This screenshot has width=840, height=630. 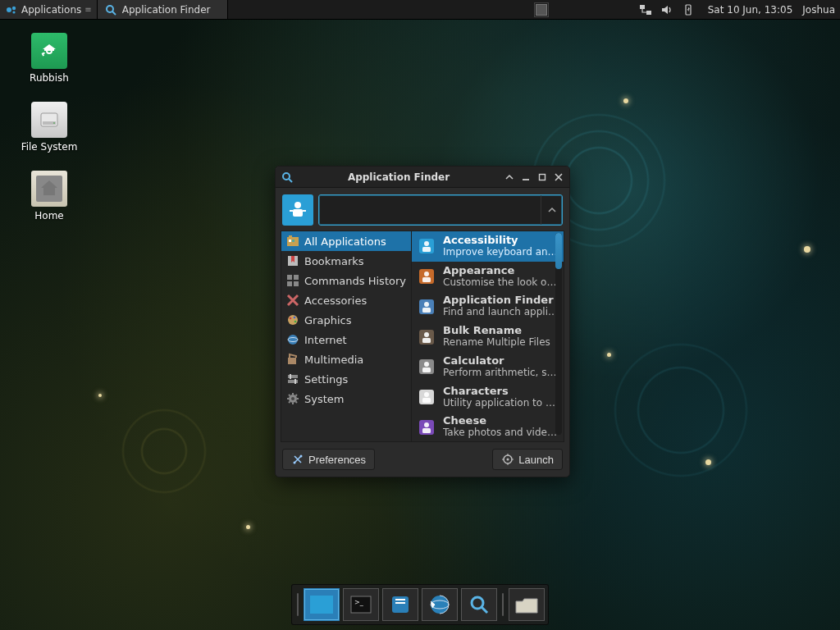 What do you see at coordinates (646, 10) in the screenshot?
I see `network-icon` at bounding box center [646, 10].